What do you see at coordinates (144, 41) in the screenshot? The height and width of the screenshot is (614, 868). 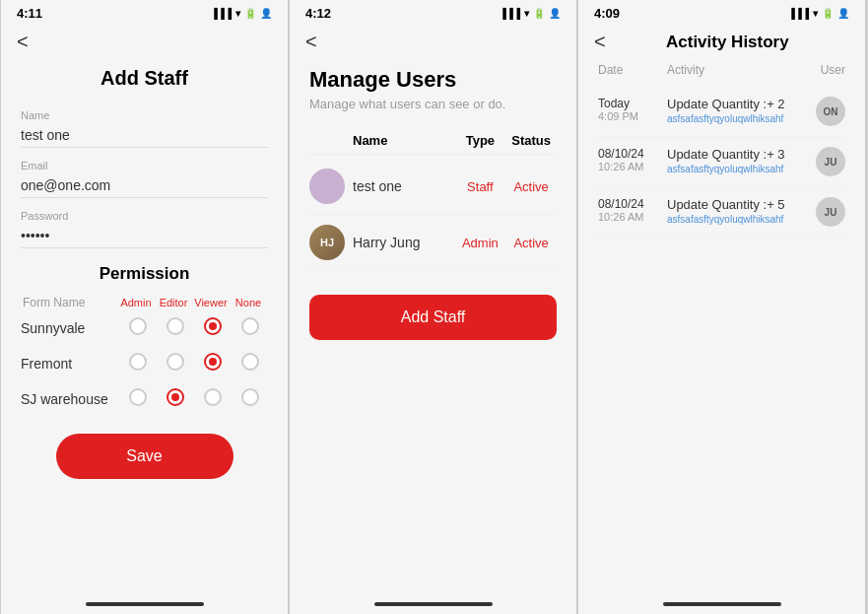 I see `nav-bar-1: <` at bounding box center [144, 41].